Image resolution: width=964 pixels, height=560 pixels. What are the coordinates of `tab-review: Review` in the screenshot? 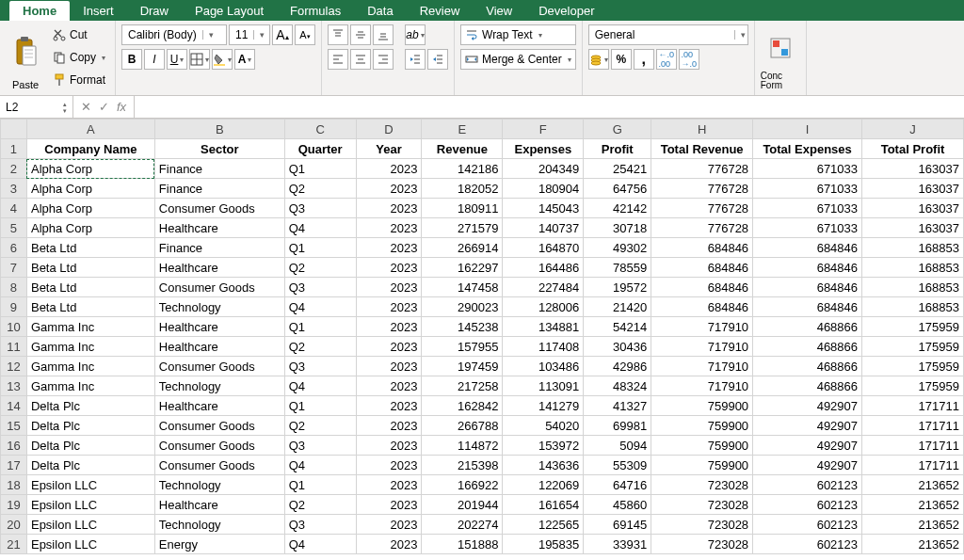 It's located at (441, 11).